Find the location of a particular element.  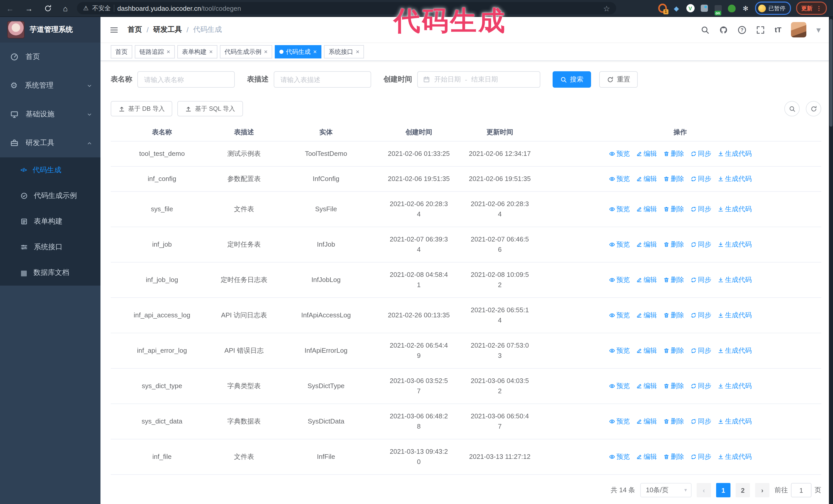

extension-icon-switch: on is located at coordinates (718, 8).